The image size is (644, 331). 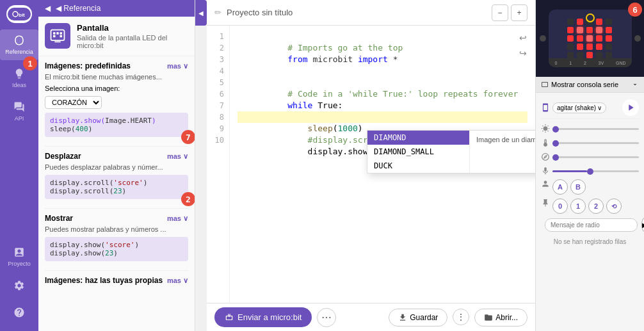 I want to click on zoom-out-btn: −, so click(x=500, y=13).